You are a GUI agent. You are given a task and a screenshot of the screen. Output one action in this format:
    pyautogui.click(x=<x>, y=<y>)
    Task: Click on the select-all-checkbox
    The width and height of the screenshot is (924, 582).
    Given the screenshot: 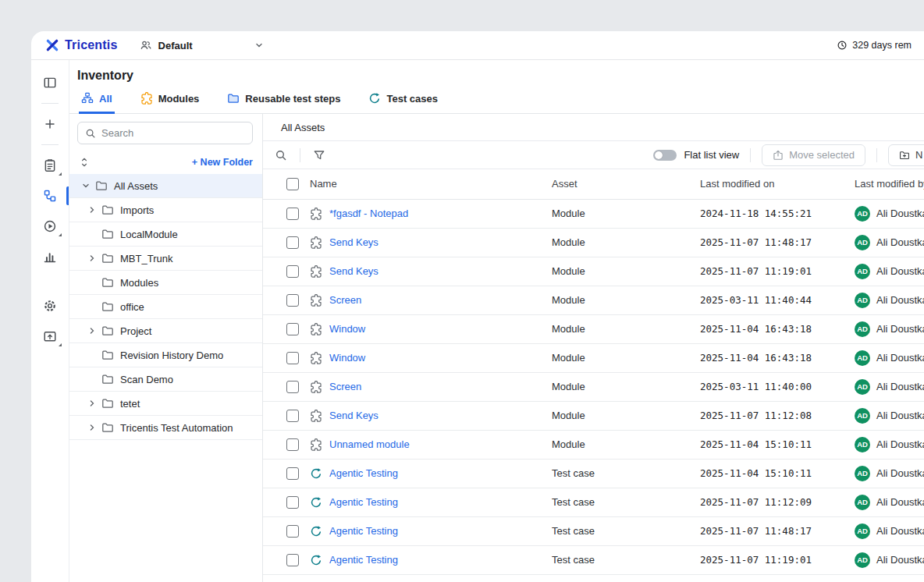 What is the action you would take?
    pyautogui.click(x=293, y=184)
    